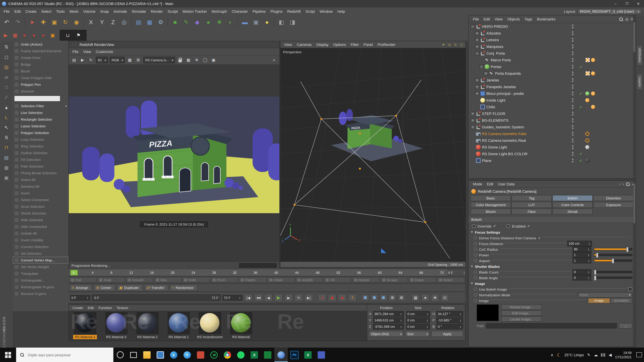  I want to click on snapshot-icon: ▤, so click(74, 60).